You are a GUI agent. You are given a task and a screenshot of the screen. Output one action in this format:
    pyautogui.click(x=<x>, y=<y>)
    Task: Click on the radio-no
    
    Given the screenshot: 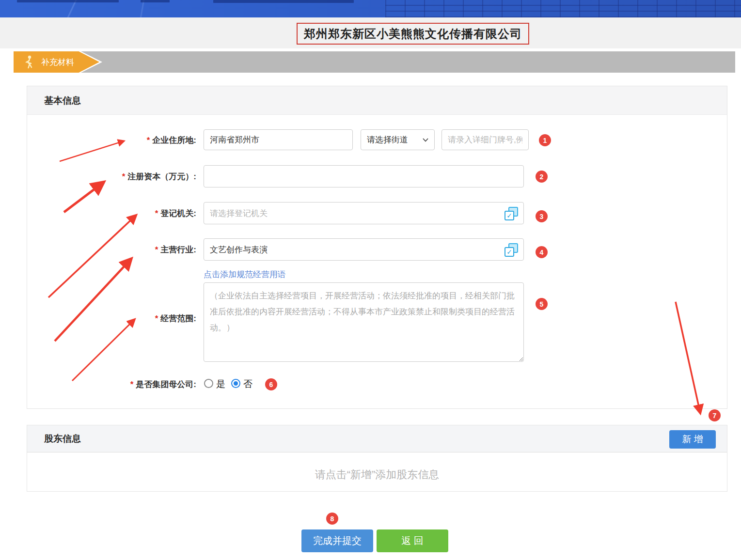 What is the action you would take?
    pyautogui.click(x=236, y=384)
    